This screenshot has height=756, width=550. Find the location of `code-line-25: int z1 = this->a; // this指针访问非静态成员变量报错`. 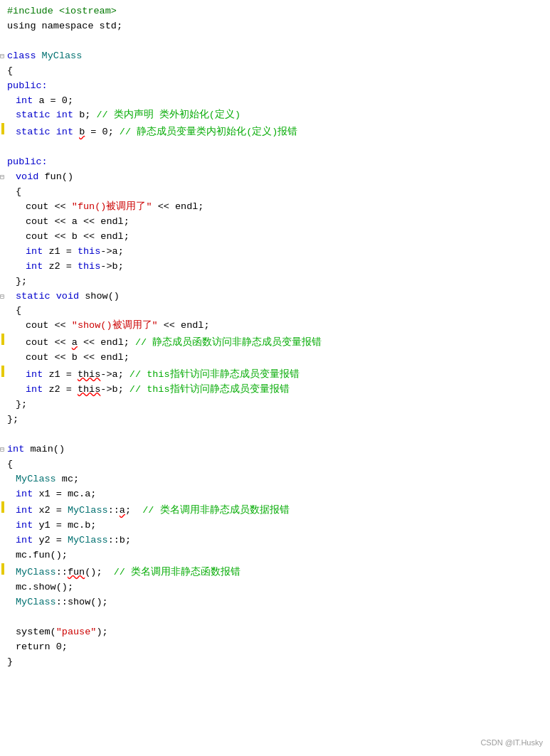

code-line-25: int z1 = this->a; // this指针访问非静态成员变量报错 is located at coordinates (275, 374).